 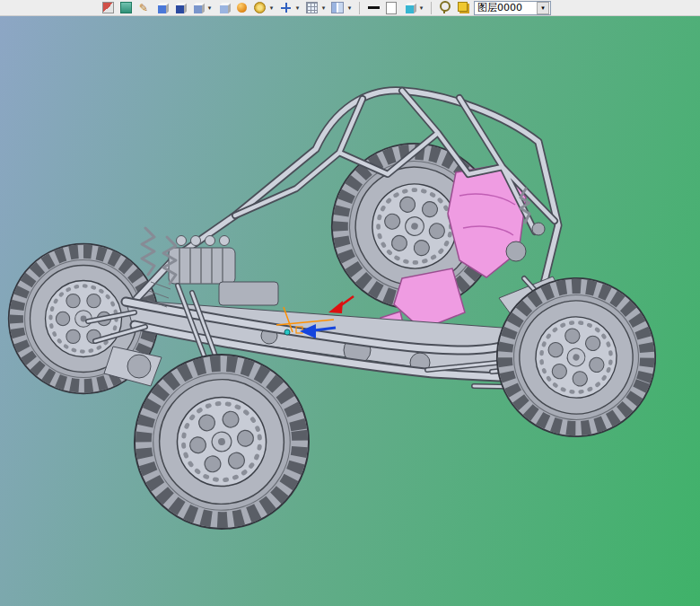 What do you see at coordinates (463, 8) in the screenshot?
I see `layers-icon` at bounding box center [463, 8].